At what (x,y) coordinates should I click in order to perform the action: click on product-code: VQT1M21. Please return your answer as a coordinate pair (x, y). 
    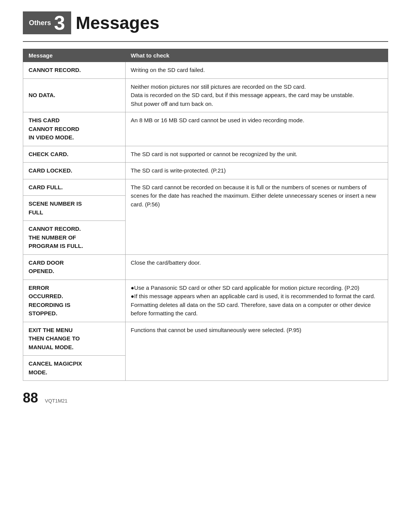
    Looking at the image, I should click on (56, 401).